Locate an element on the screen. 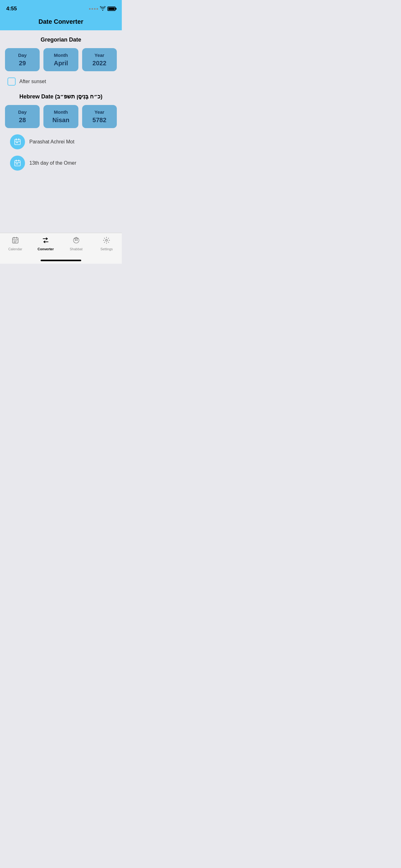  status-time: 4:55 is located at coordinates (11, 9).